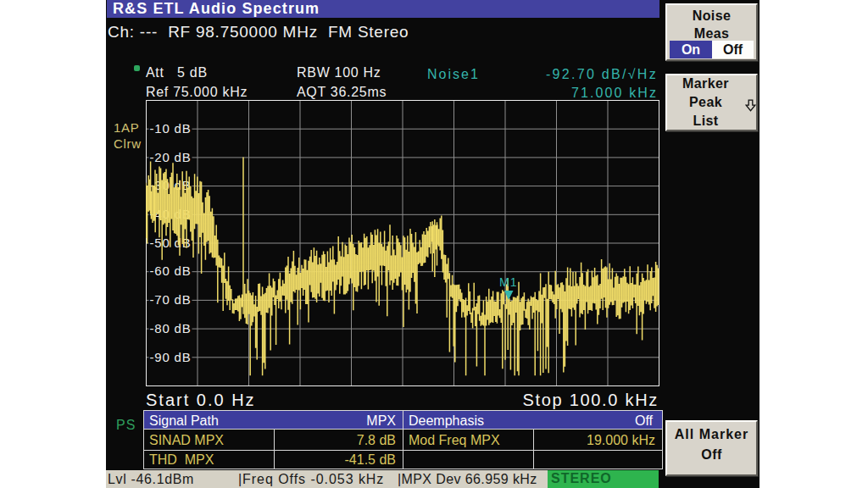  What do you see at coordinates (171, 271) in the screenshot?
I see `svg-text: -60 dB` at bounding box center [171, 271].